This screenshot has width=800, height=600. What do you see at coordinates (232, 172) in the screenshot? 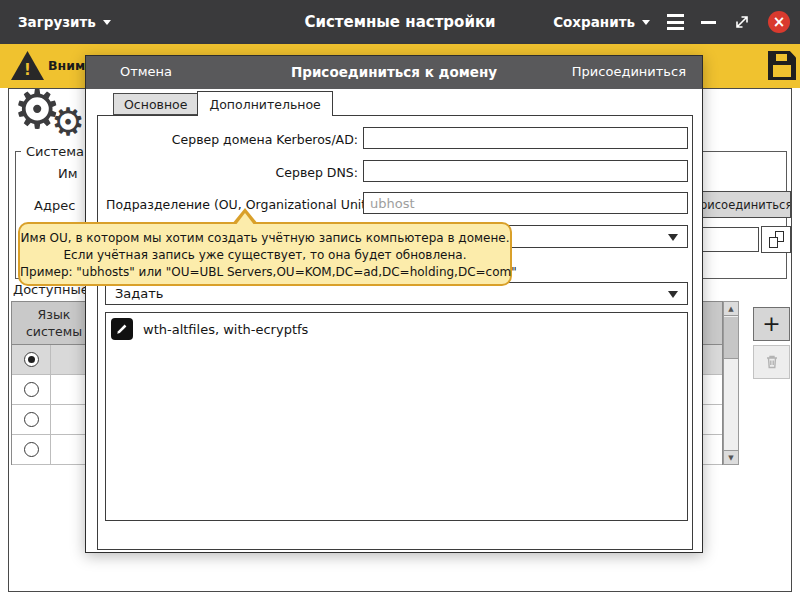
I see `dns-server-label: Сервер DNS:` at bounding box center [232, 172].